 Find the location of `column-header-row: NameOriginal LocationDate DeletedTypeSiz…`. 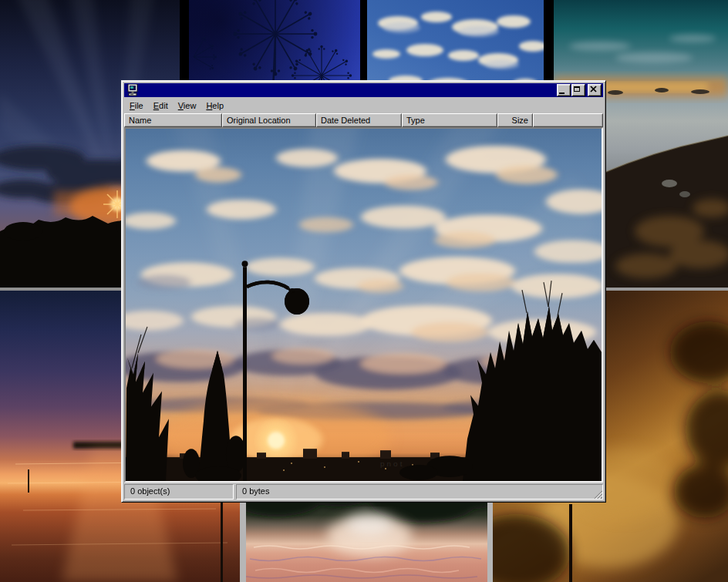

column-header-row: NameOriginal LocationDate DeletedTypeSiz… is located at coordinates (364, 120).